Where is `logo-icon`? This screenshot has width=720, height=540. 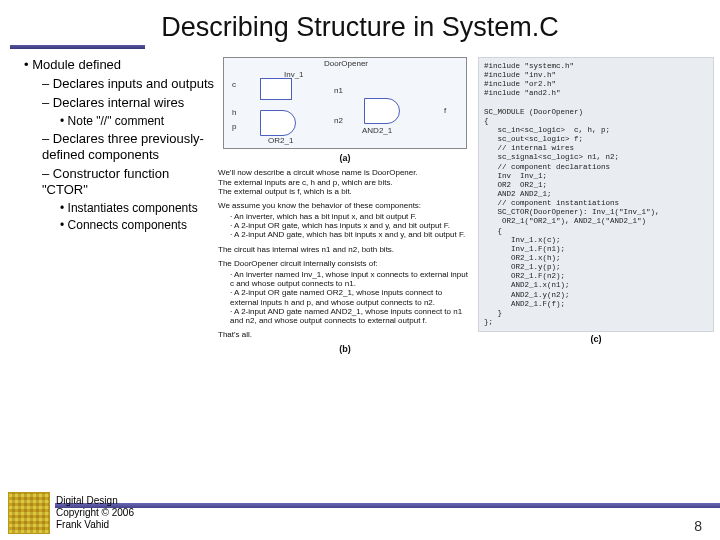 logo-icon is located at coordinates (29, 513).